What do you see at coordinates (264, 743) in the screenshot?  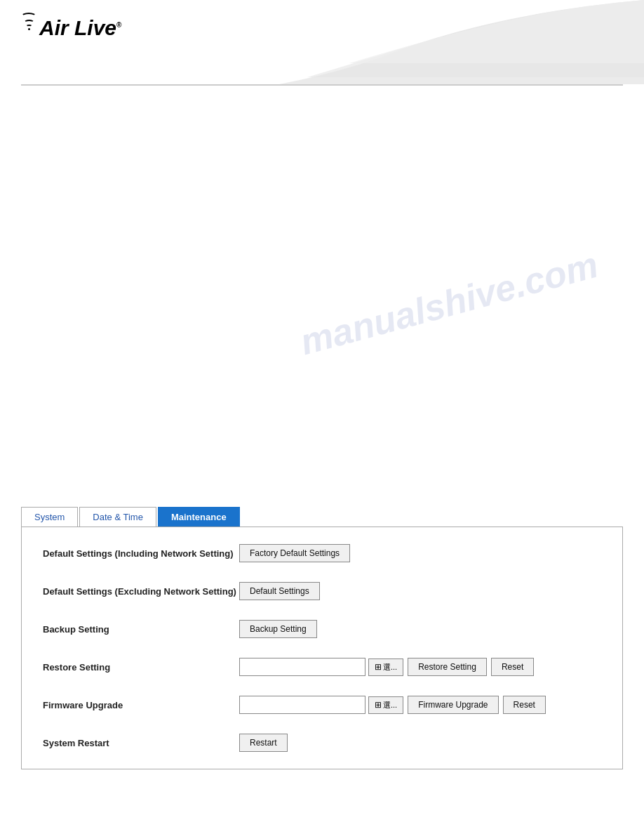 I see `restart-button: Restart` at bounding box center [264, 743].